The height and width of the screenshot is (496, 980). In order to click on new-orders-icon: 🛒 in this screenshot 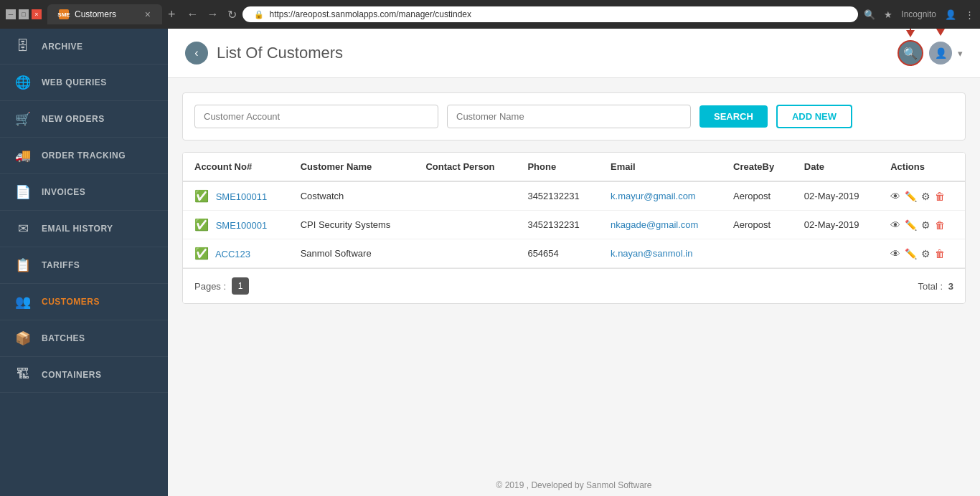, I will do `click(23, 119)`.